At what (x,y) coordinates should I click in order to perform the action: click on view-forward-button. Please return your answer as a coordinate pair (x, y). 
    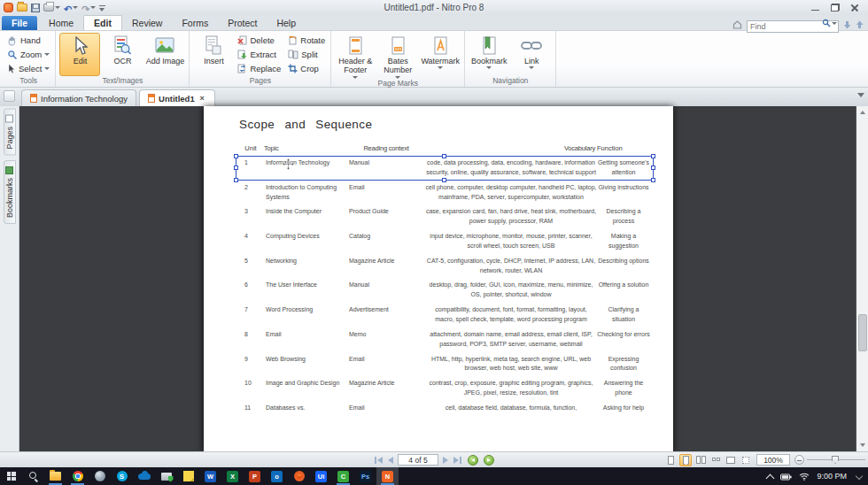
    Looking at the image, I should click on (489, 460).